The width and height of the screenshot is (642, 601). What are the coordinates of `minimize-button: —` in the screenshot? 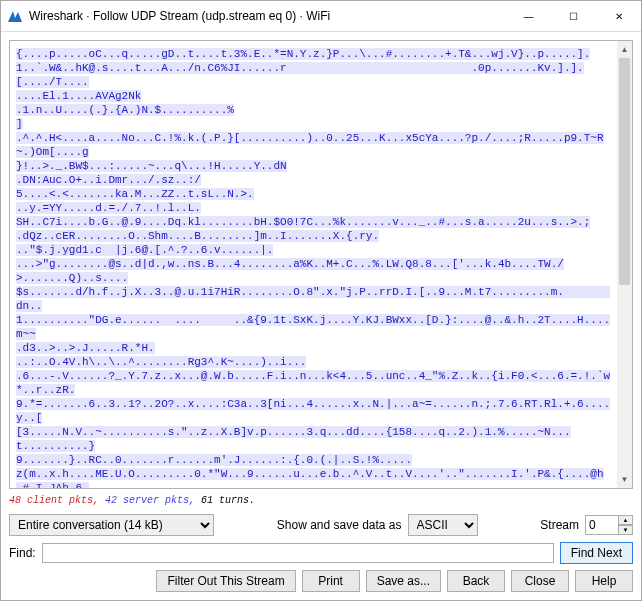 It's located at (528, 16).